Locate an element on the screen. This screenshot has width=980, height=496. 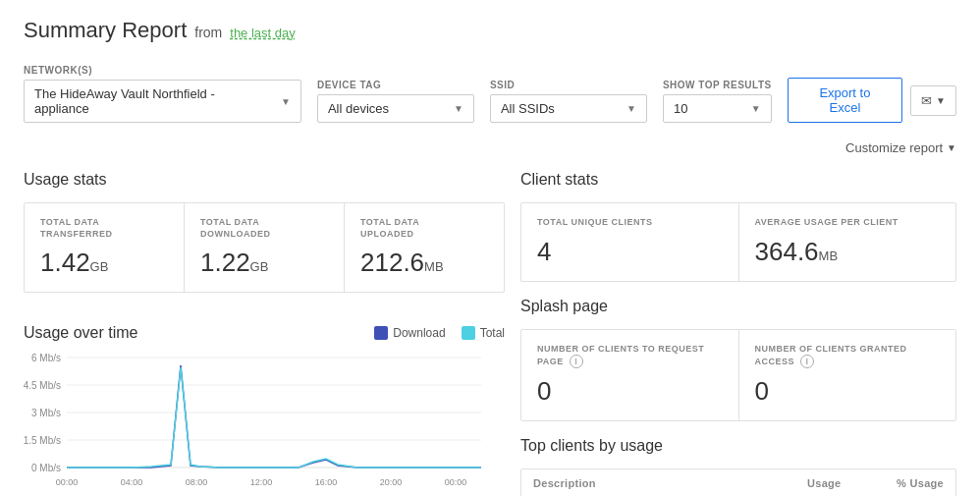
splash-requests-label: NUMBER OF CLIENTS TO REQUEST PAGE i is located at coordinates (630, 357).